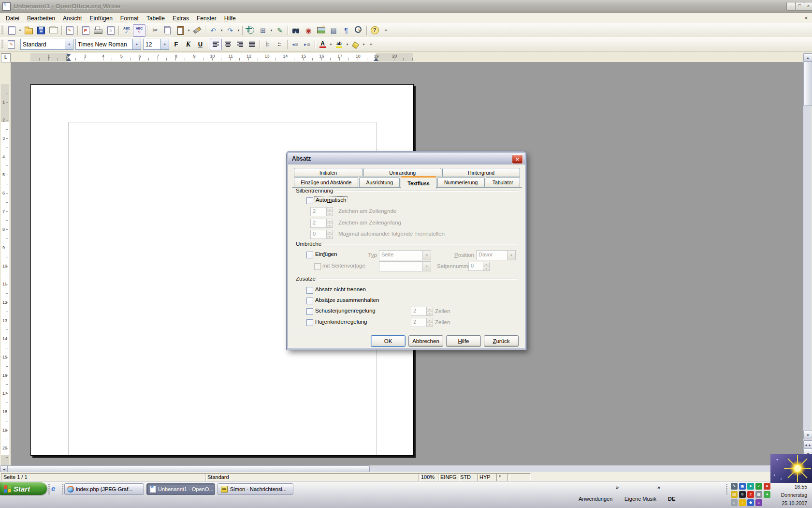 The image size is (812, 508). I want to click on font-color-button: A, so click(323, 45).